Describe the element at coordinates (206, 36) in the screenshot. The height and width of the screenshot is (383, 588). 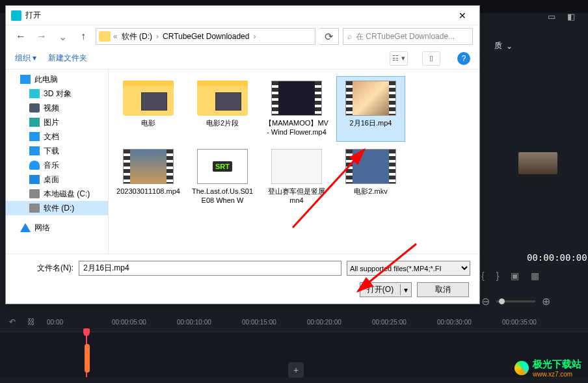
I see `breadcrumb: « 软件 (D:) › CRTubeGet Downloaded ›` at that location.